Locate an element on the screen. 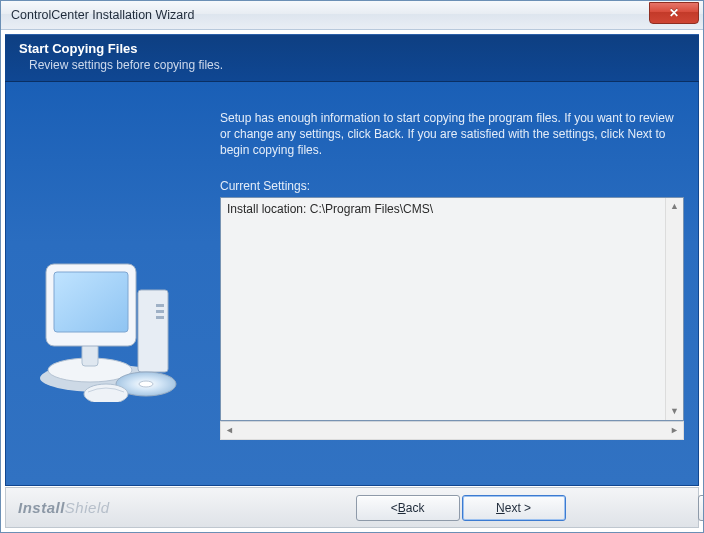  brand-part2: Shield is located at coordinates (88, 508).